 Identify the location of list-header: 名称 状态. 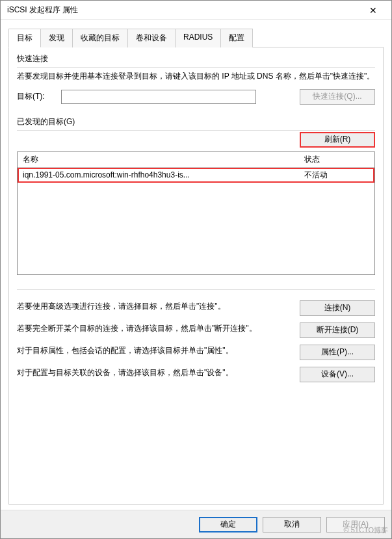
(196, 160).